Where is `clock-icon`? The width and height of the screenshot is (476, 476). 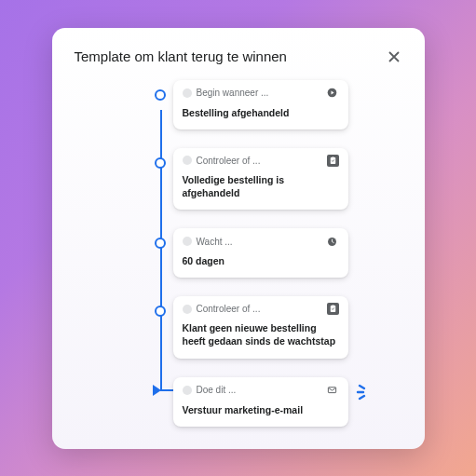 clock-icon is located at coordinates (333, 241).